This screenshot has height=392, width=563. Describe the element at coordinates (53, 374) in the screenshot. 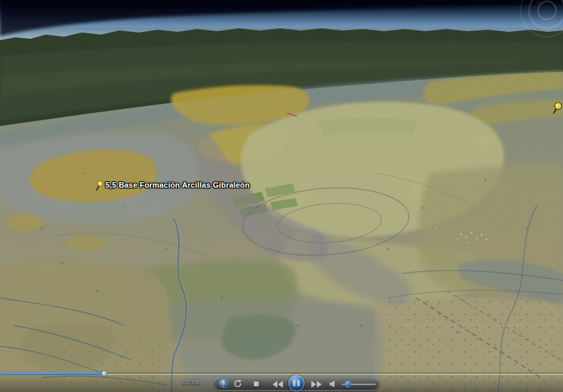

I see `tour-progress-played` at that location.